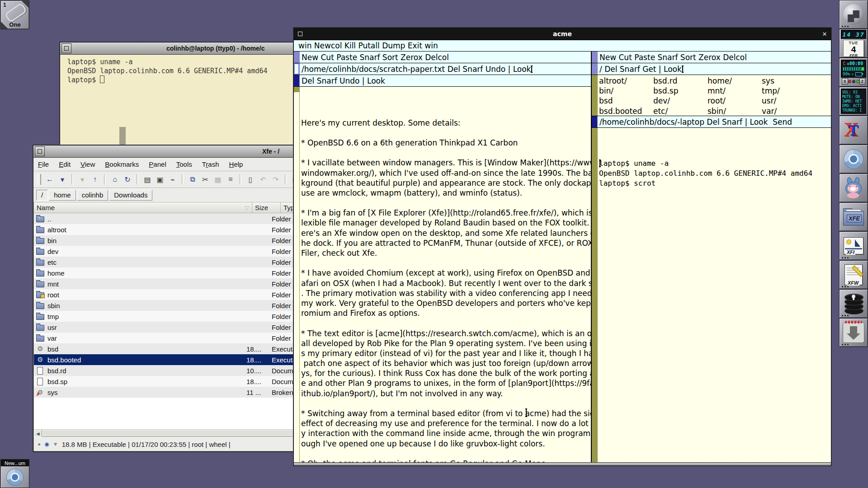 This screenshot has width=868, height=488. I want to click on standby-button: Z, so click(863, 81).